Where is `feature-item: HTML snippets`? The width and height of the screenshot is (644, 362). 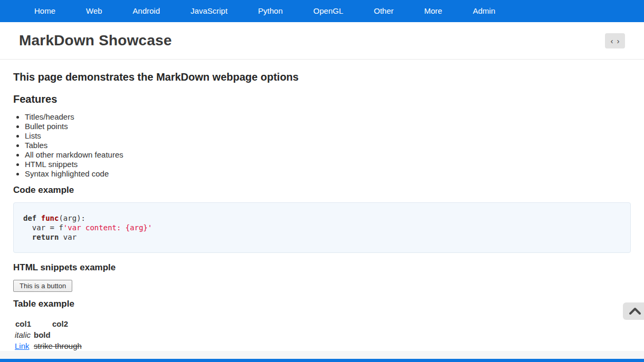
feature-item: HTML snippets is located at coordinates (328, 164).